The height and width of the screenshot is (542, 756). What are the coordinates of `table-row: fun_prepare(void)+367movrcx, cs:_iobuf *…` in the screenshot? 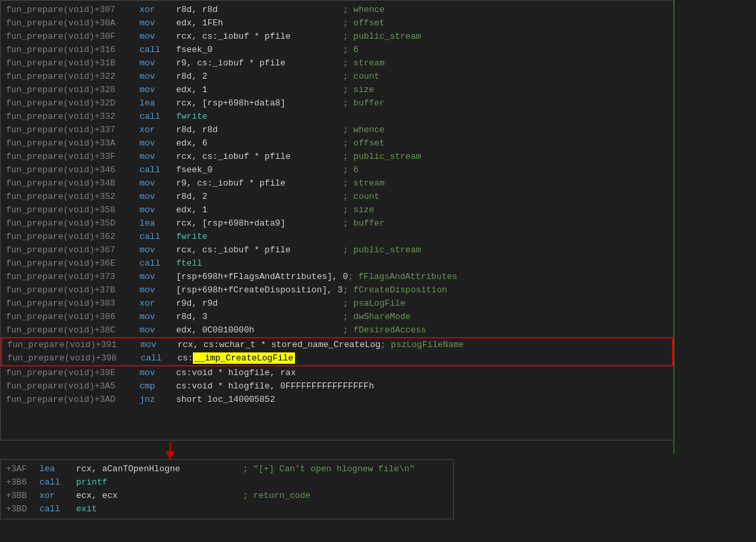 It's located at (337, 250).